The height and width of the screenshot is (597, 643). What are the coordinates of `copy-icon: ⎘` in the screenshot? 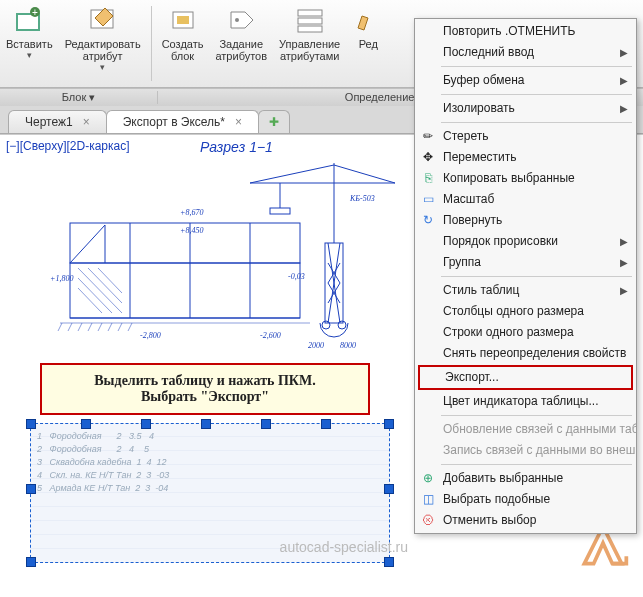 It's located at (428, 178).